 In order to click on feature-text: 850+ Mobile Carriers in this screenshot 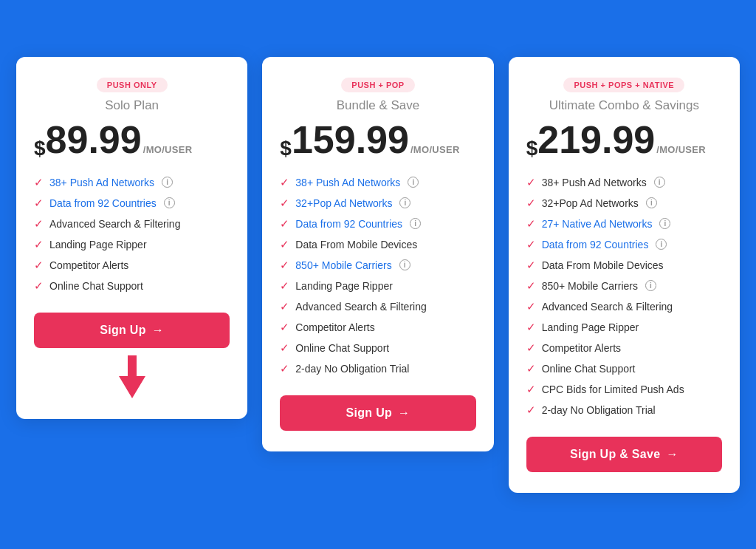, I will do `click(590, 286)`.